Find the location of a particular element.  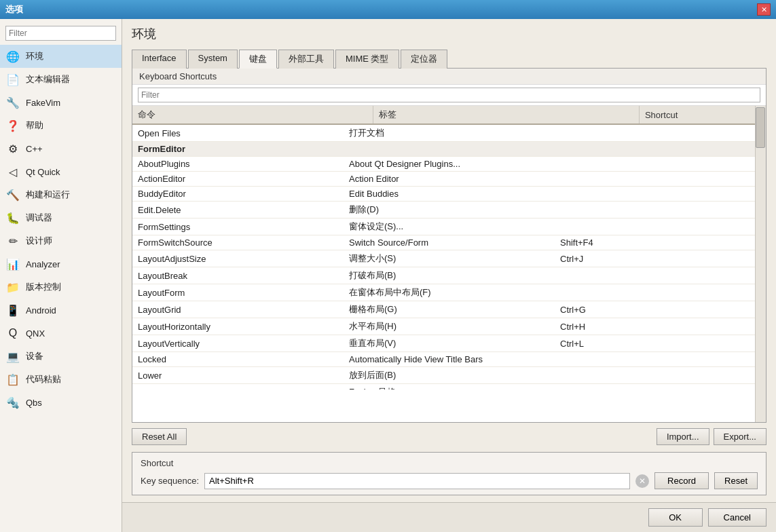

scroll-thumb is located at coordinates (760, 128).